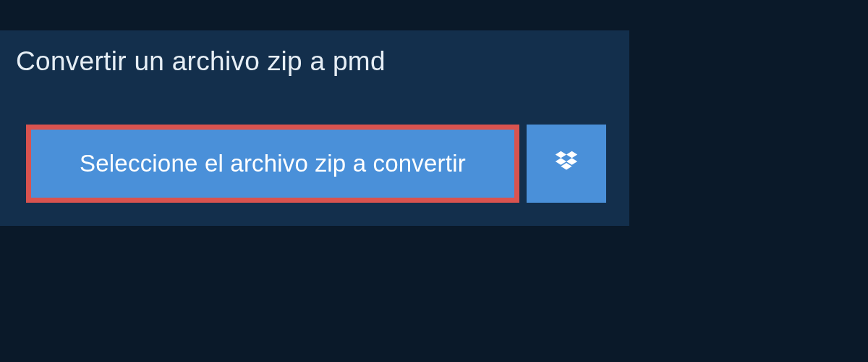  What do you see at coordinates (566, 164) in the screenshot?
I see `dropbox-icon` at bounding box center [566, 164].